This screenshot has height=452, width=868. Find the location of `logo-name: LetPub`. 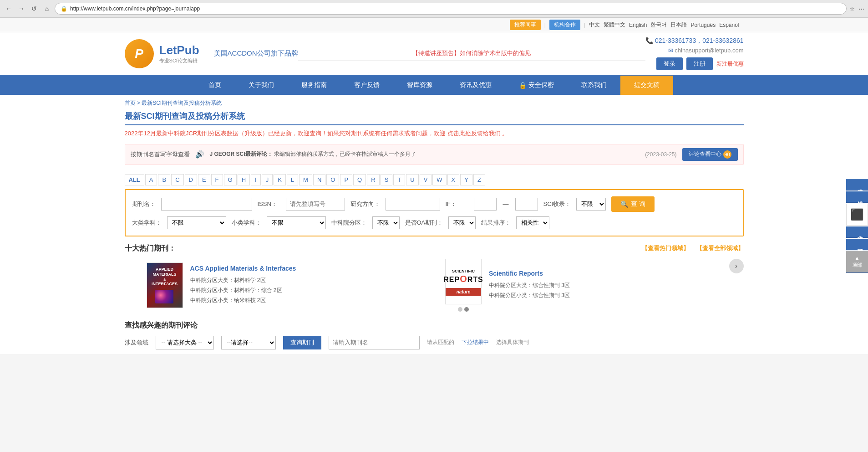

logo-name: LetPub is located at coordinates (179, 50).